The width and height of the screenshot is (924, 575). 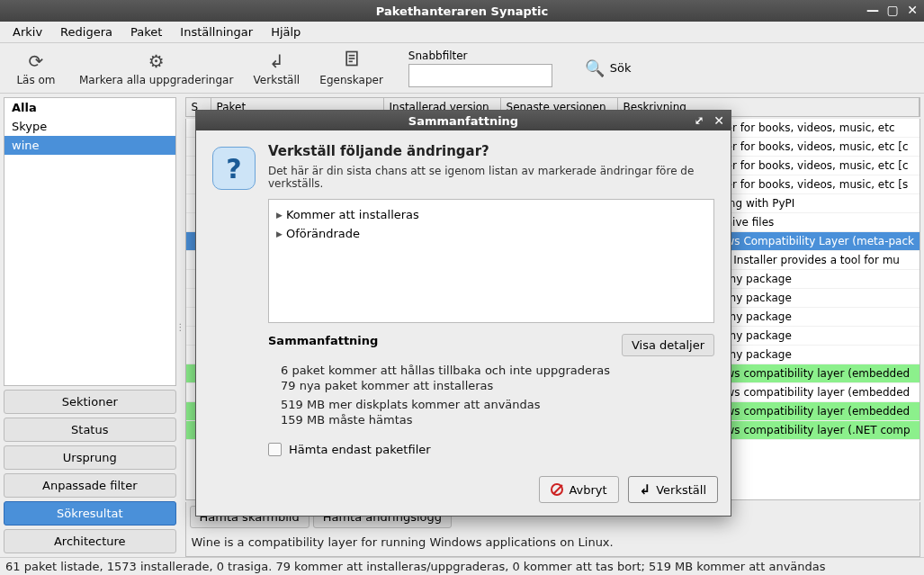 What do you see at coordinates (608, 68) in the screenshot?
I see `search-button: 🔍 Sök` at bounding box center [608, 68].